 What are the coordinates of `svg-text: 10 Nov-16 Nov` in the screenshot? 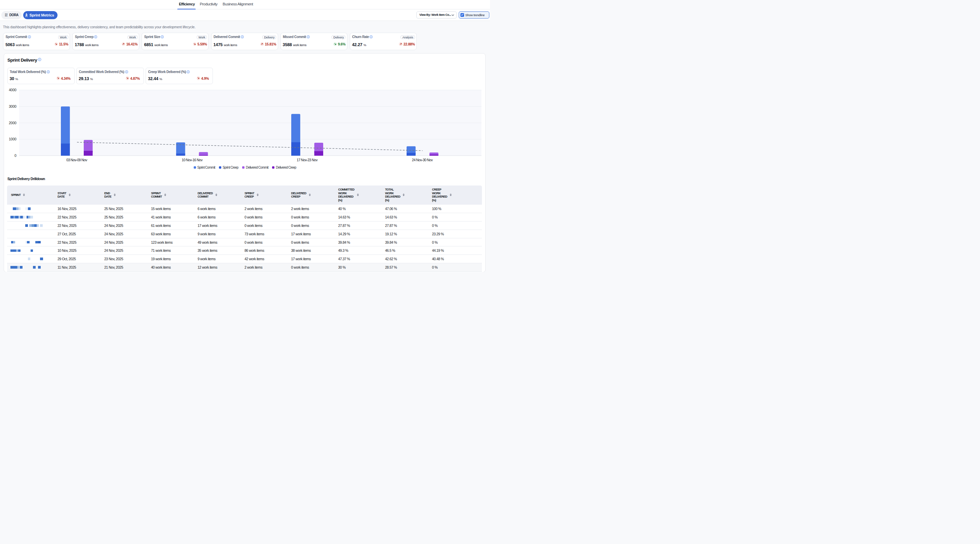 It's located at (192, 160).